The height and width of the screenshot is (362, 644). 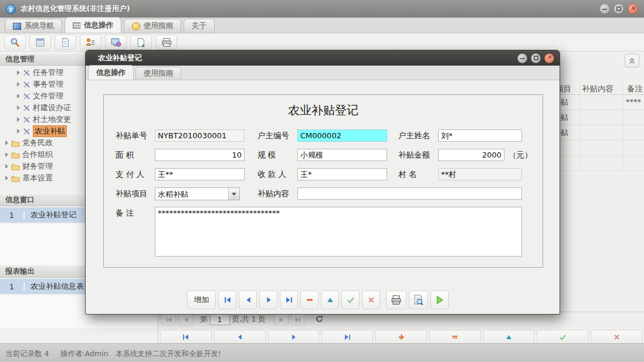 What do you see at coordinates (66, 42) in the screenshot?
I see `document-button` at bounding box center [66, 42].